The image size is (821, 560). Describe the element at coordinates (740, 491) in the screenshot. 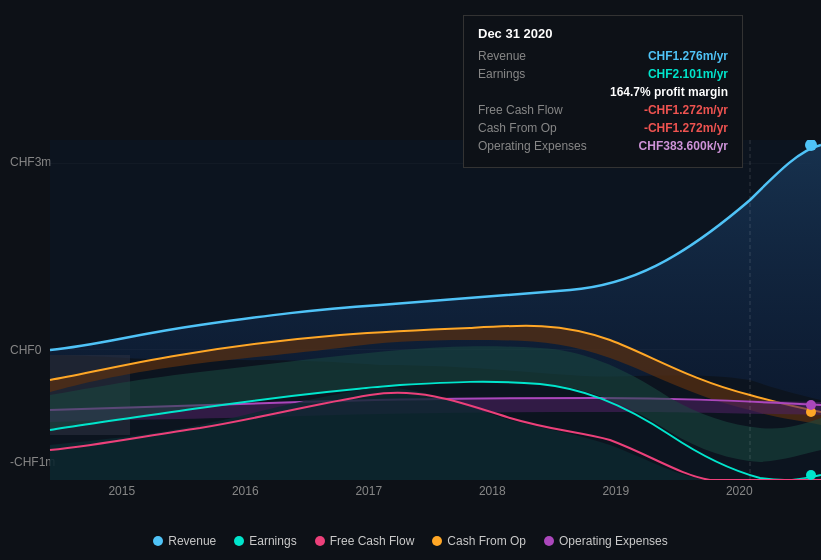

I see `x-label-2020: 2020` at that location.